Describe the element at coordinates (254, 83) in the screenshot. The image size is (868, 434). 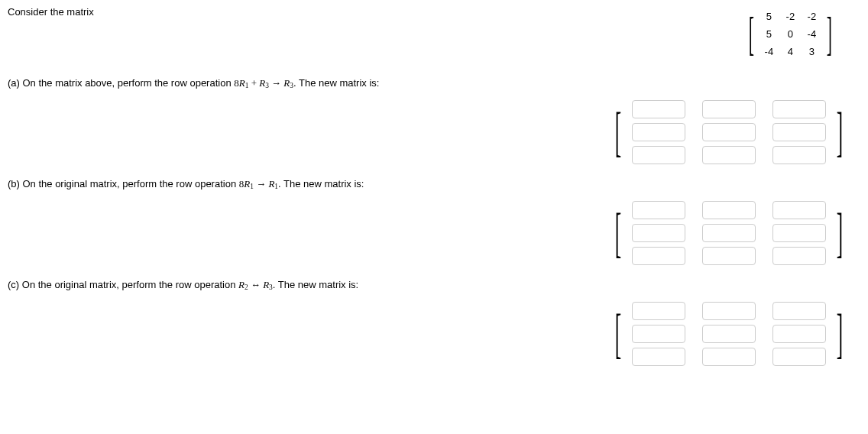
I see `op-plus: +` at that location.